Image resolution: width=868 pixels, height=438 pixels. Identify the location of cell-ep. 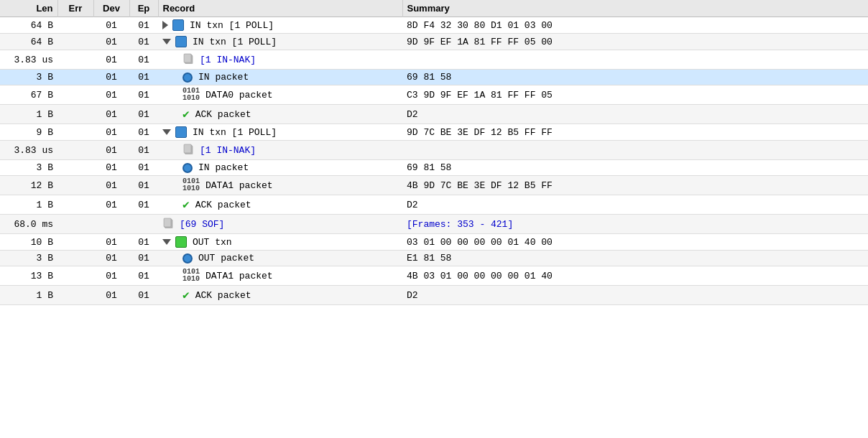
(144, 224).